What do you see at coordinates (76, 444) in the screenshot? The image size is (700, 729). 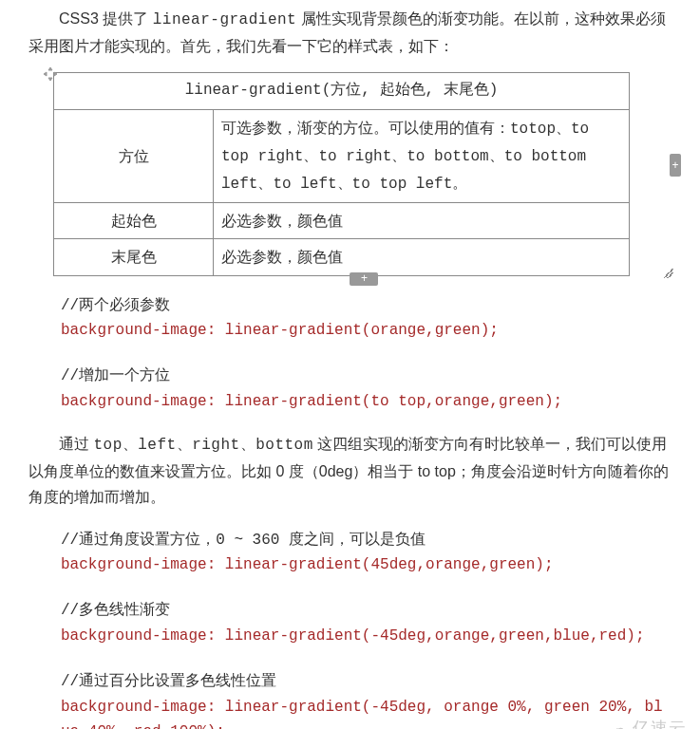 I see `para2-pre: 通过` at bounding box center [76, 444].